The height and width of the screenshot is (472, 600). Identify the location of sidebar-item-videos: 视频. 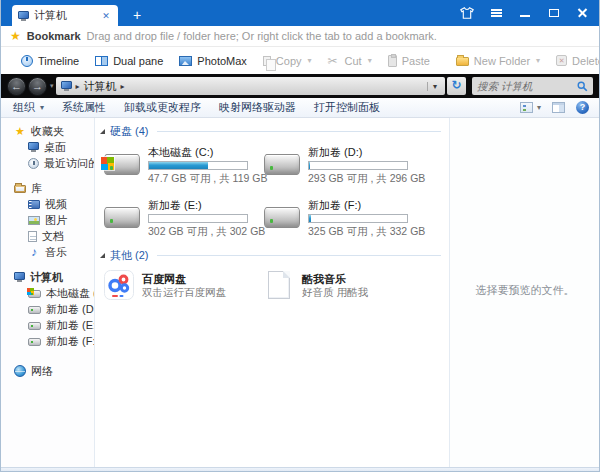
(47, 204).